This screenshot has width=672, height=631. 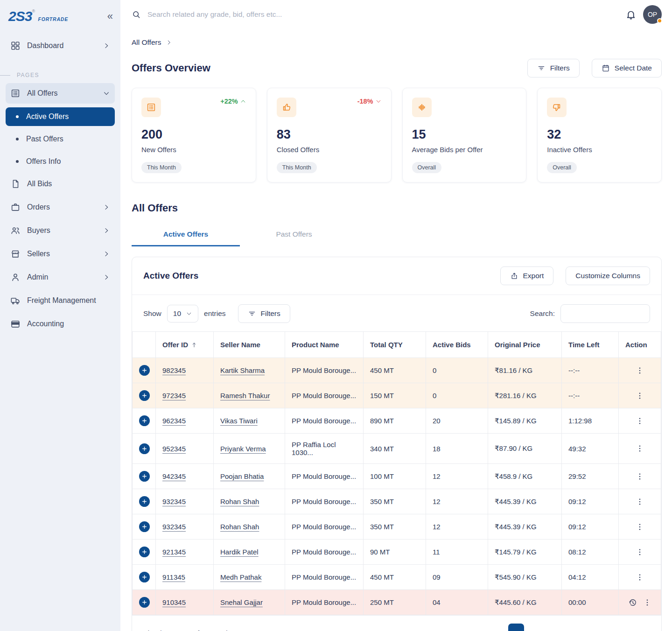 I want to click on sidebar-item-all-bids: All Bids, so click(x=60, y=184).